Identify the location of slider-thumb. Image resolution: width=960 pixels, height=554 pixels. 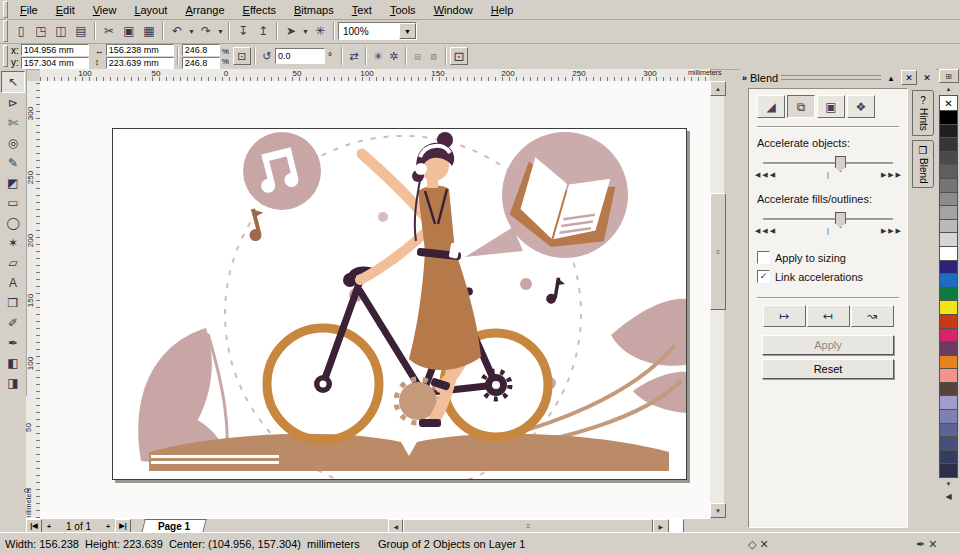
(840, 164).